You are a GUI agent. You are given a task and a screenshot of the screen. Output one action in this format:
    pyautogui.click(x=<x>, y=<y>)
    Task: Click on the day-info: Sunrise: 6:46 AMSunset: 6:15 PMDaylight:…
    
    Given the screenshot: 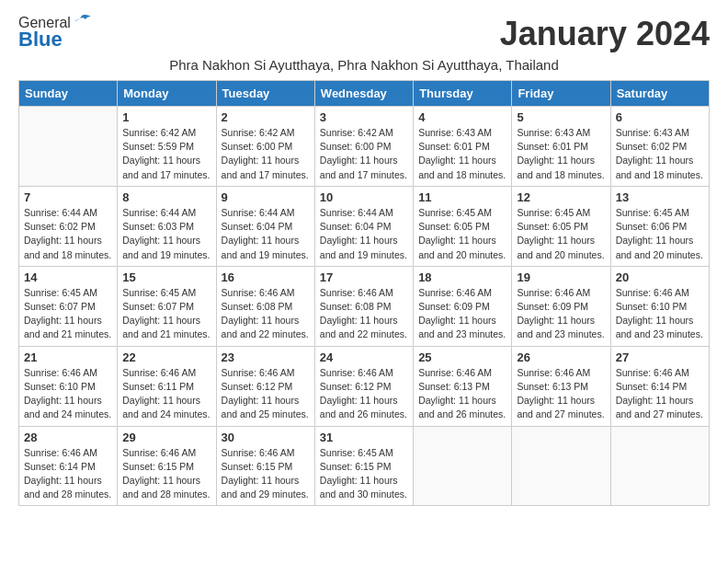 What is the action you would take?
    pyautogui.click(x=166, y=475)
    